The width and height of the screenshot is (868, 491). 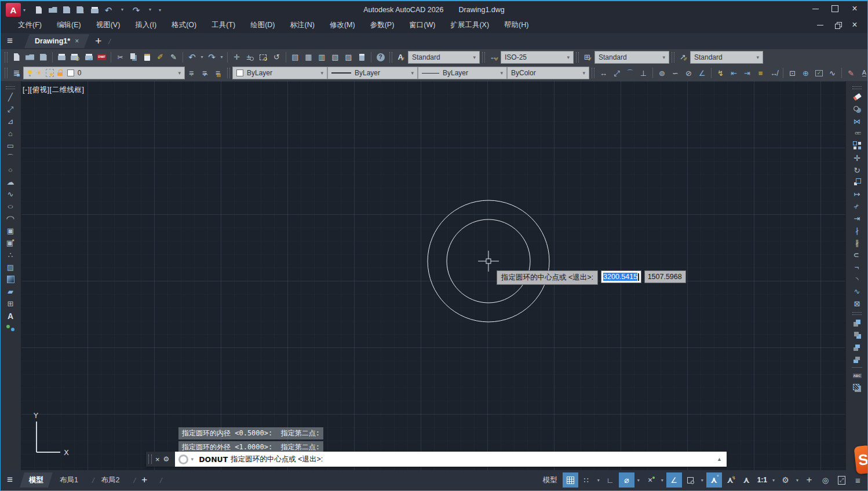 What do you see at coordinates (734, 73) in the screenshot?
I see `dim-baseline-icon` at bounding box center [734, 73].